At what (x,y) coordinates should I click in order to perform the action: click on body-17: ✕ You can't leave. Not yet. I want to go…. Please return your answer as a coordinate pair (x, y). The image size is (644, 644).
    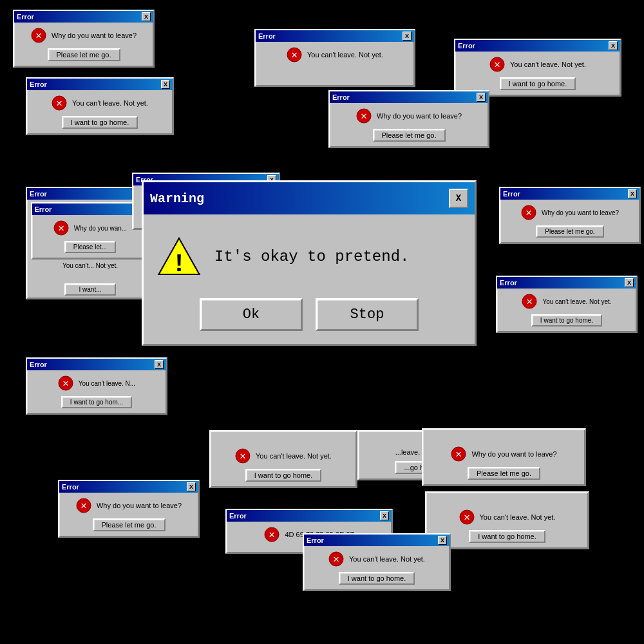
    Looking at the image, I should click on (377, 568).